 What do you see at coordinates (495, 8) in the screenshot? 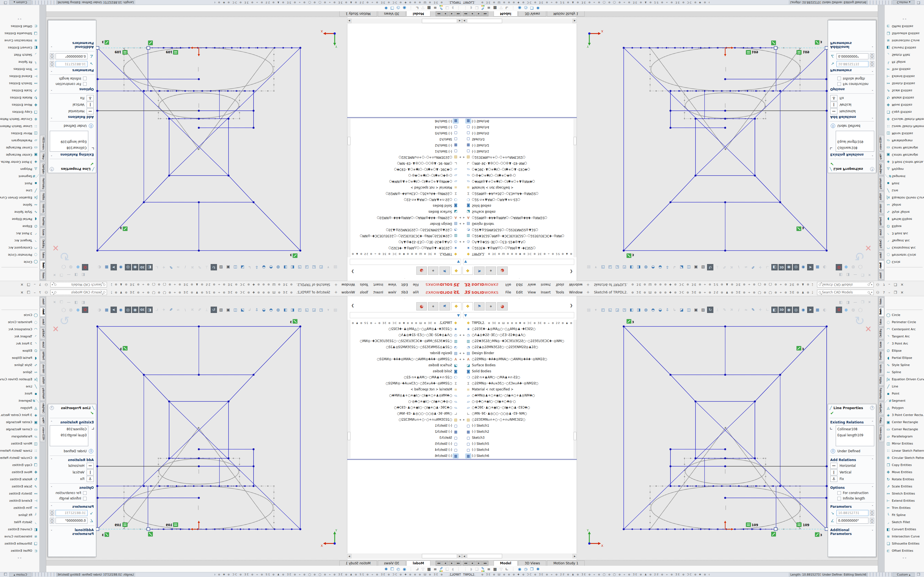
I see `shortcut-icon: ▦` at bounding box center [495, 8].